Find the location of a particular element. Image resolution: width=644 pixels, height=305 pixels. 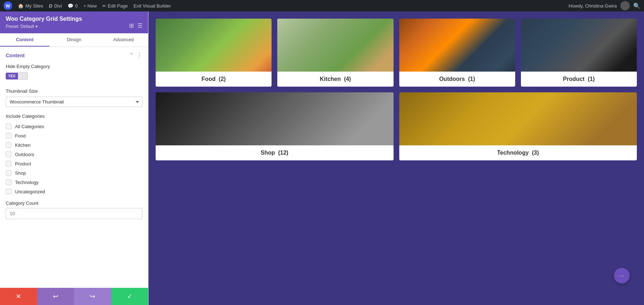

category-label-all: All Categories is located at coordinates (29, 127).